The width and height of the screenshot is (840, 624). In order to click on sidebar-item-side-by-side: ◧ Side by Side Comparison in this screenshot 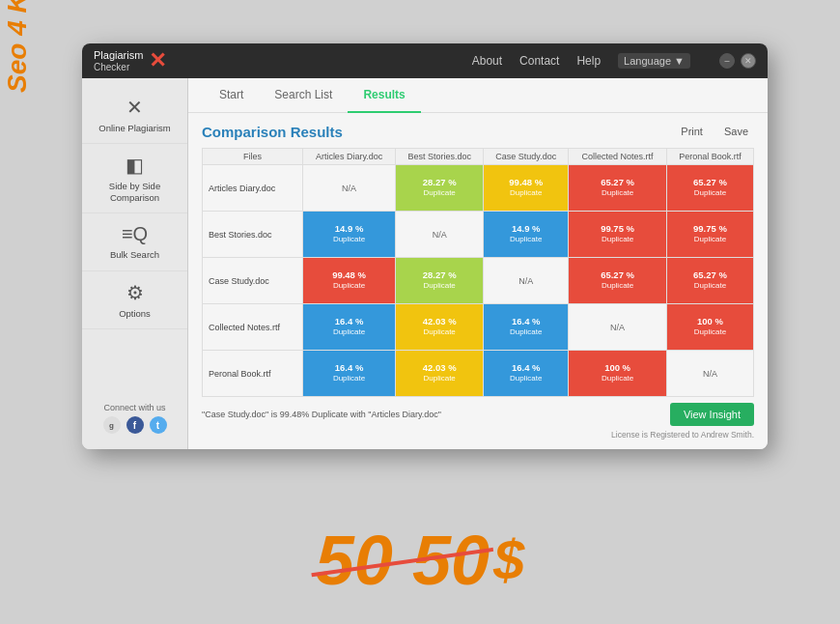, I will do `click(135, 179)`.